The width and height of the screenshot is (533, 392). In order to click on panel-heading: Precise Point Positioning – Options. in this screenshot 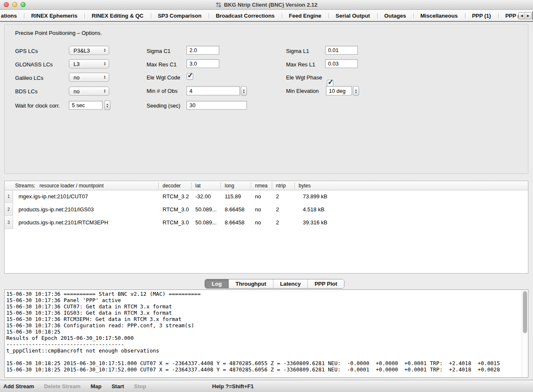, I will do `click(59, 33)`.